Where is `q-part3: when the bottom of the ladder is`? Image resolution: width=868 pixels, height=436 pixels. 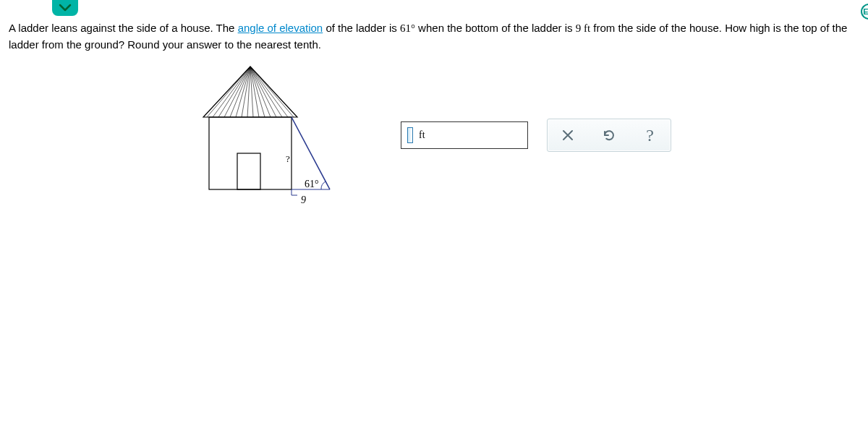 q-part3: when the bottom of the ladder is is located at coordinates (495, 27).